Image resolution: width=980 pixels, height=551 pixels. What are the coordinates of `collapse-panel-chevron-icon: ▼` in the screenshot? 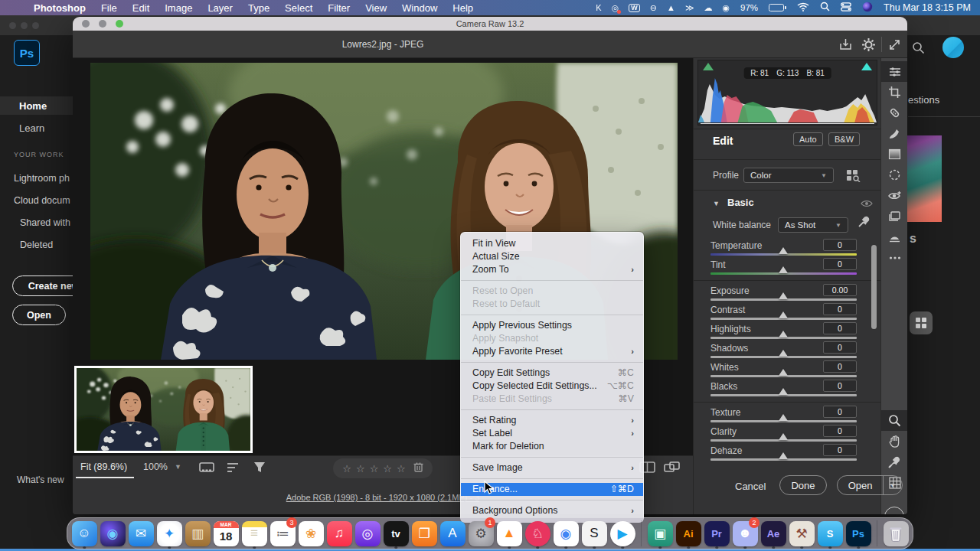 It's located at (894, 510).